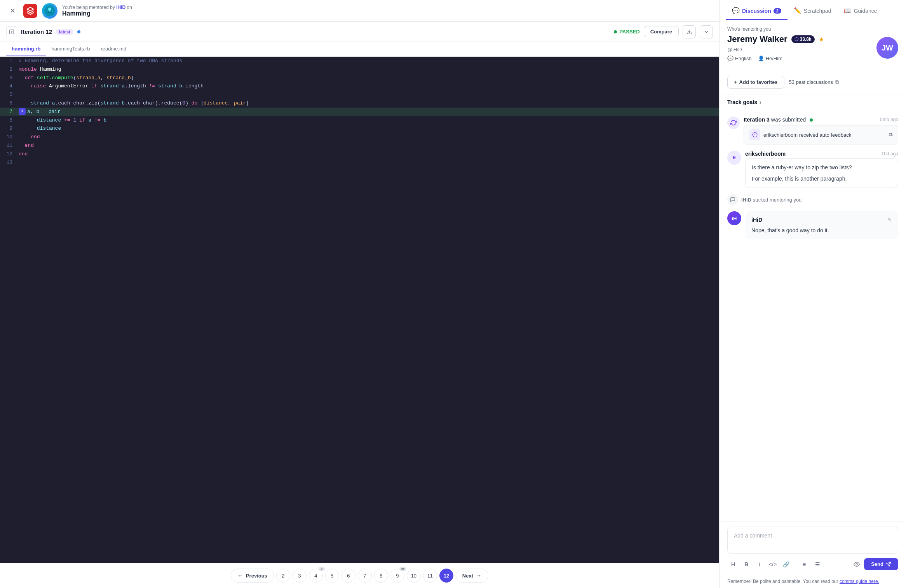 Image resolution: width=906 pixels, height=588 pixels. What do you see at coordinates (800, 58) in the screenshot?
I see `mentor-meta: 💬 English 👤 He/Him` at bounding box center [800, 58].